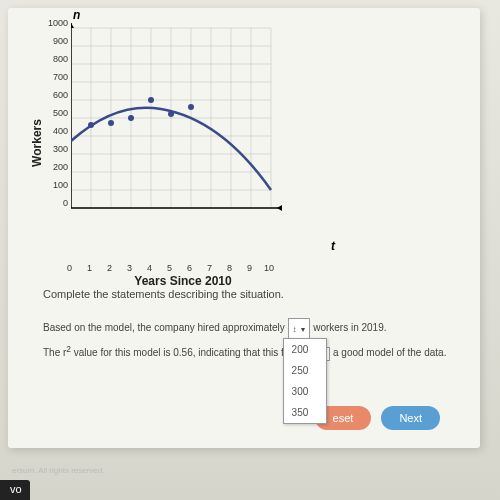  I want to click on y-tick: 700, so click(60, 77).